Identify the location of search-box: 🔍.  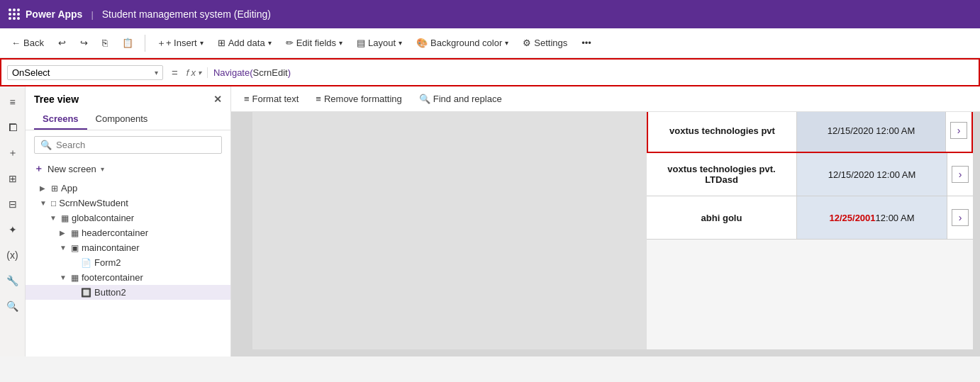
(128, 145).